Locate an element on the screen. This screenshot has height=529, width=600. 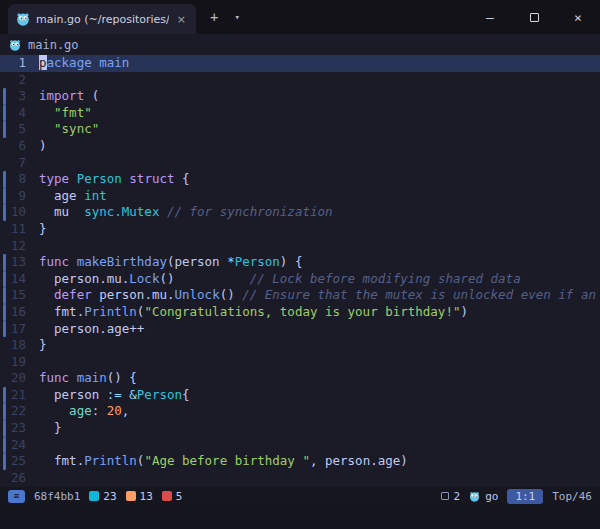
code-text: func main() { is located at coordinates (320, 378).